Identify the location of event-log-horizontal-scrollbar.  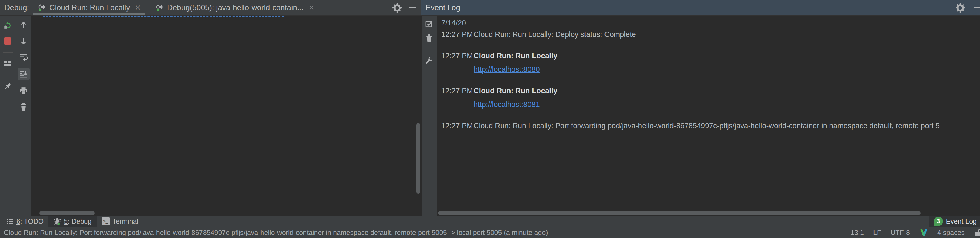
(679, 213).